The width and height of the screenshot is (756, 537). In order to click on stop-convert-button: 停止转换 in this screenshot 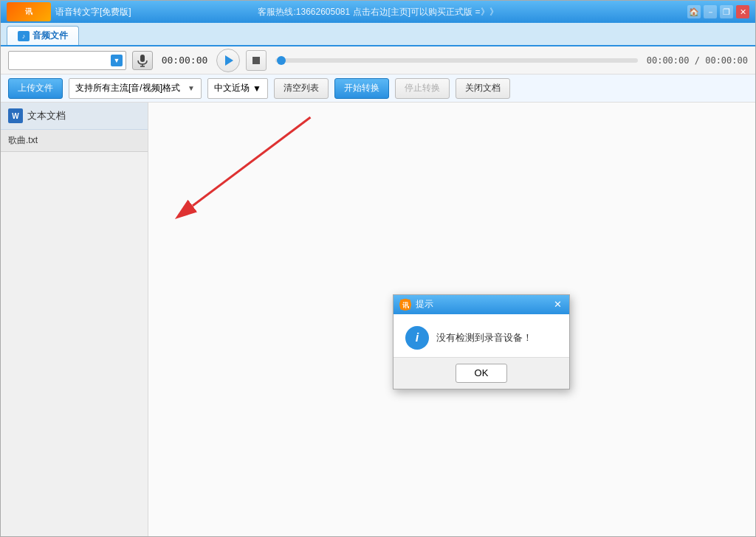, I will do `click(422, 89)`.